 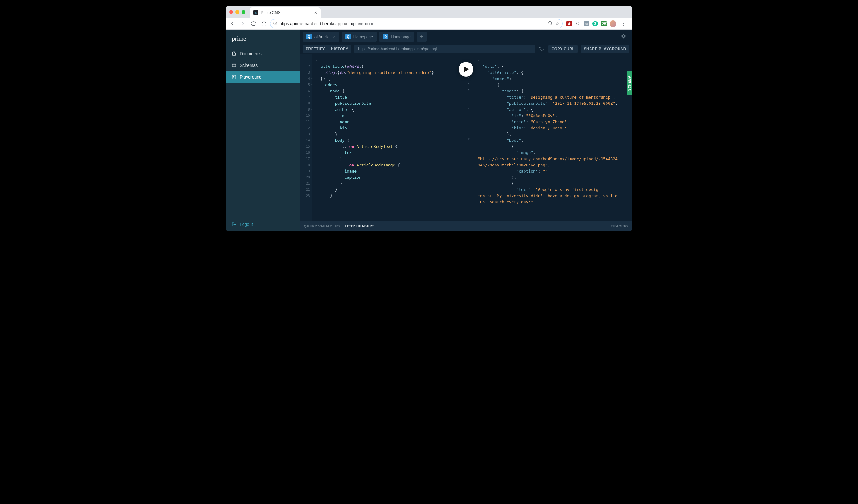 I want to click on address-bar: ⓘ https://prime-backend.herokuapp.com/pl…, so click(x=429, y=24).